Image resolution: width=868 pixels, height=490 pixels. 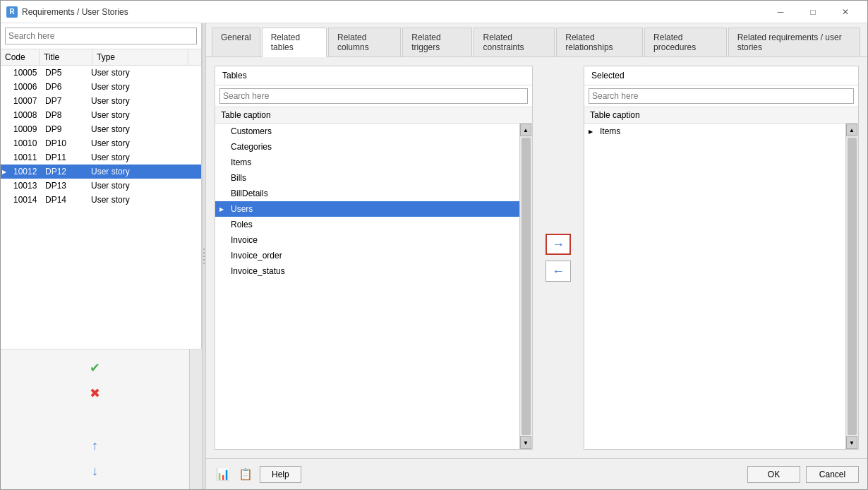 What do you see at coordinates (852, 287) in the screenshot?
I see `selected-scroll-thumb` at bounding box center [852, 287].